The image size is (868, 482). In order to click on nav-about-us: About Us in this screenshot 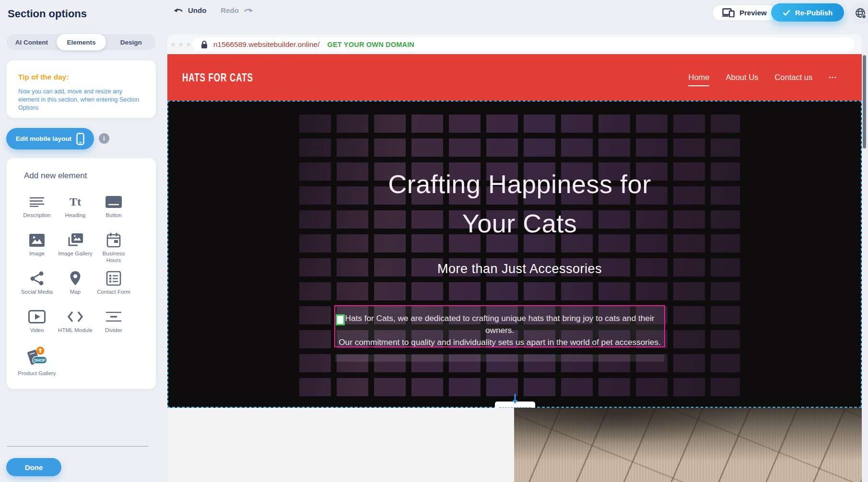, I will do `click(742, 78)`.